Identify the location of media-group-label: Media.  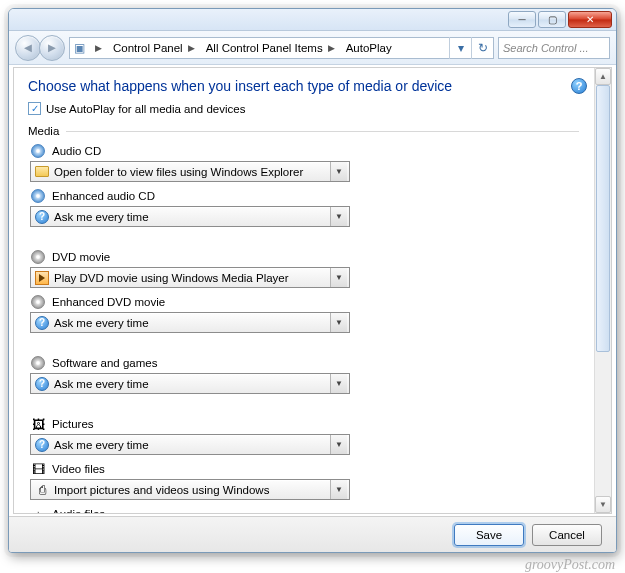
(304, 131).